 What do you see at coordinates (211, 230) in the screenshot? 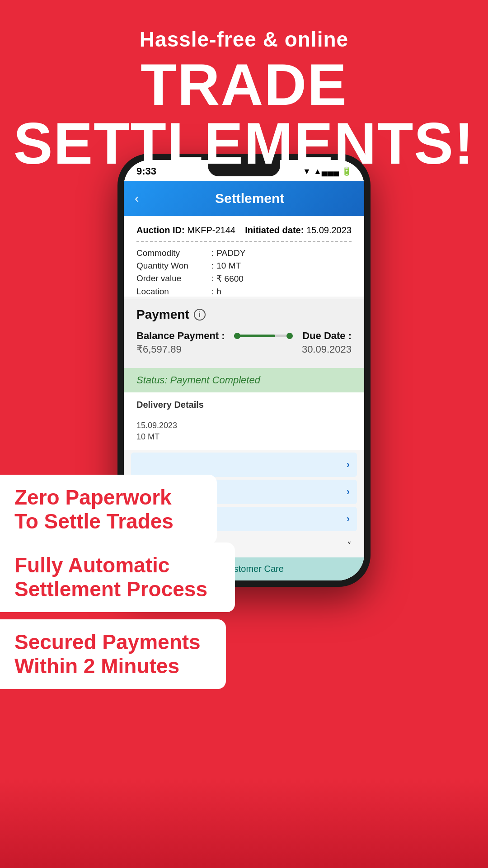
I see `auction-id-value: MKFP-2144` at bounding box center [211, 230].